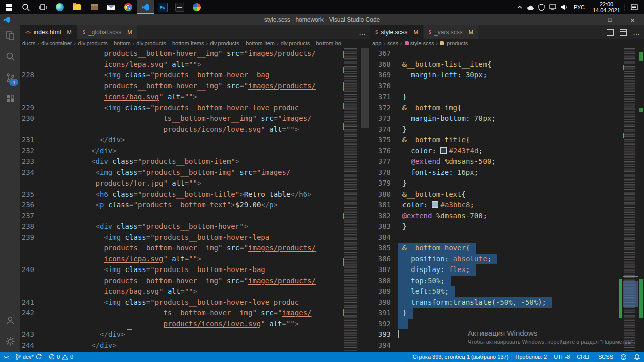 The width and height of the screenshot is (644, 362). What do you see at coordinates (181, 238) in the screenshot?
I see `code-line: 239 <img class="products__bottom-hover-l…` at bounding box center [181, 238].